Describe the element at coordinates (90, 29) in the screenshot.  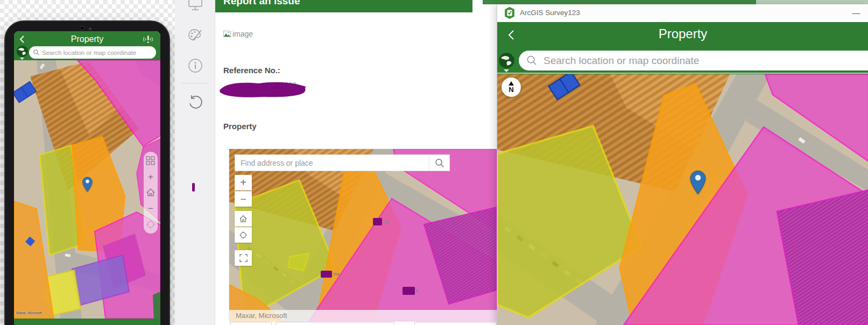
I see `phone-sensor-icon` at that location.